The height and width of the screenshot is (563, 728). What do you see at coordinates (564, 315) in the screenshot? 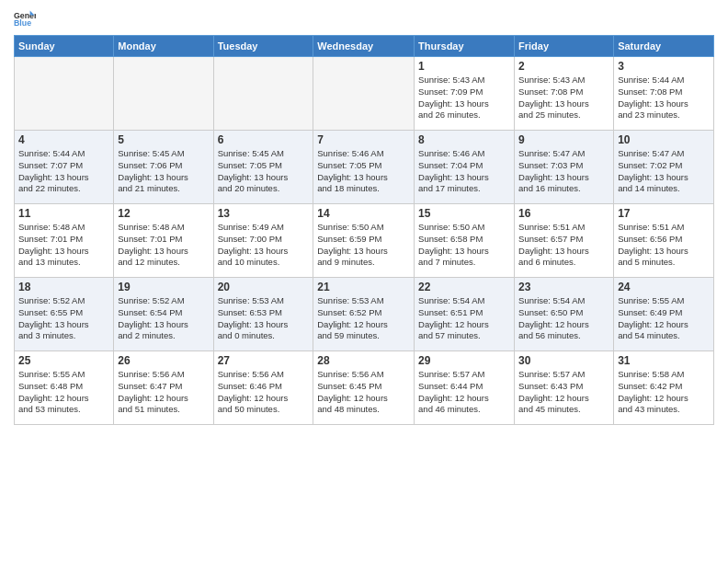
I see `calendar-cell: 23Sunrise: 5:54 AM Sunset: 6:50 PM Dayli…` at bounding box center [564, 315].